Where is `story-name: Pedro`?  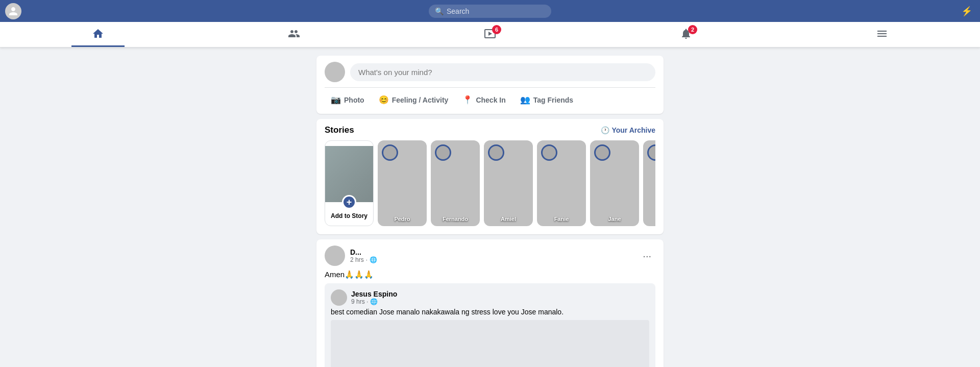 story-name: Pedro is located at coordinates (402, 219).